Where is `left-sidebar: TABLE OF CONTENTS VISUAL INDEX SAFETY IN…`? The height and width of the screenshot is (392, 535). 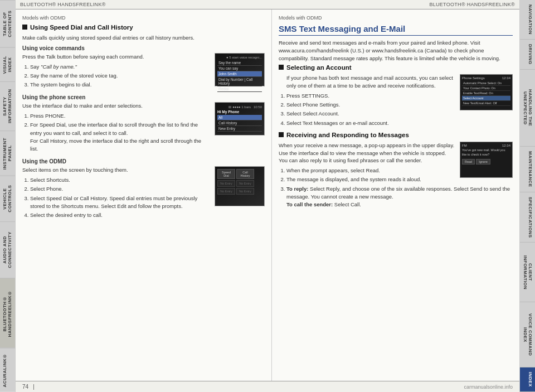 left-sidebar: TABLE OF CONTENTS VISUAL INDEX SAFETY IN… is located at coordinates (8, 196).